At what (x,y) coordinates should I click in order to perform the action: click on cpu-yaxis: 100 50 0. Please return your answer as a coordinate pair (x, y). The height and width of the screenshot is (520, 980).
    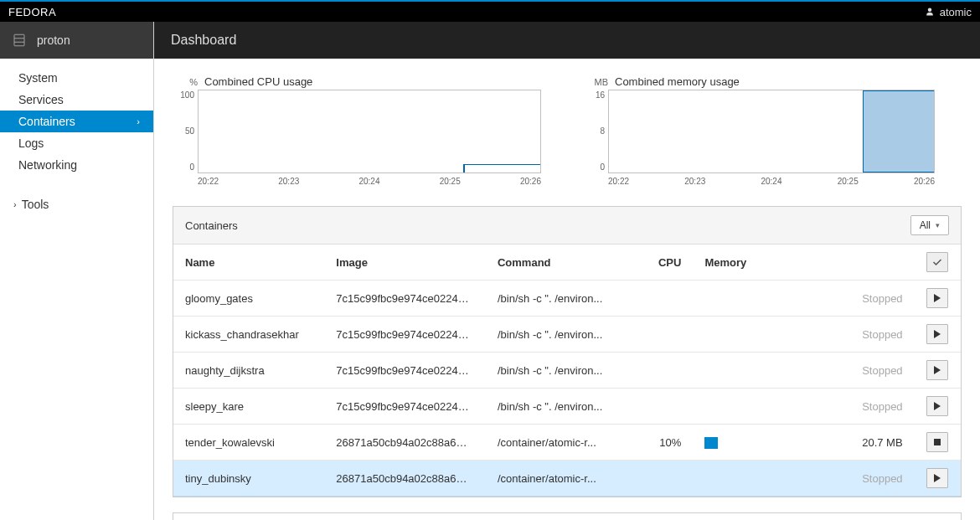
    Looking at the image, I should click on (185, 131).